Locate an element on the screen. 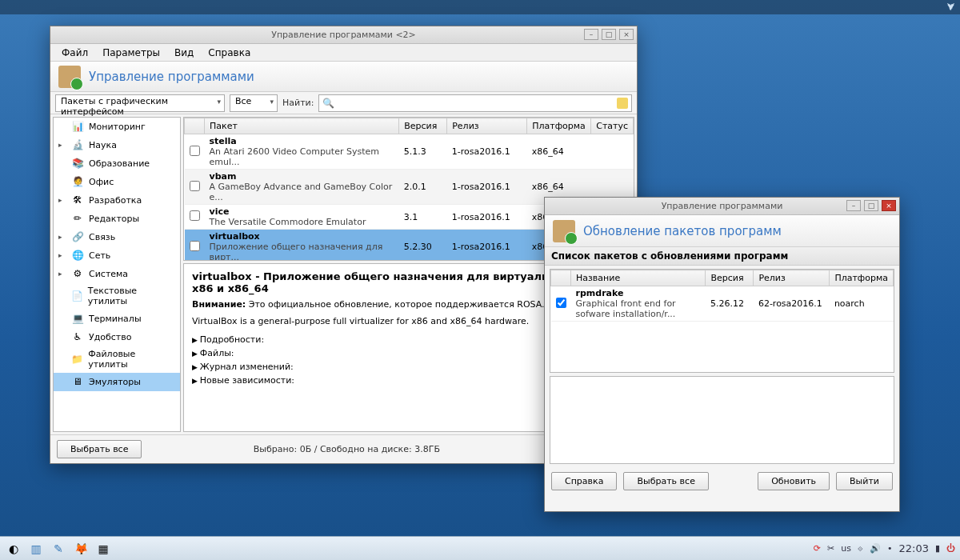  desktop-taskbar: ◐ ▥ ✎ 🦊 ▦ ⟳ ✂ us ⟐ 🔊 • 22:03 ▮ ⏻ is located at coordinates (480, 548).